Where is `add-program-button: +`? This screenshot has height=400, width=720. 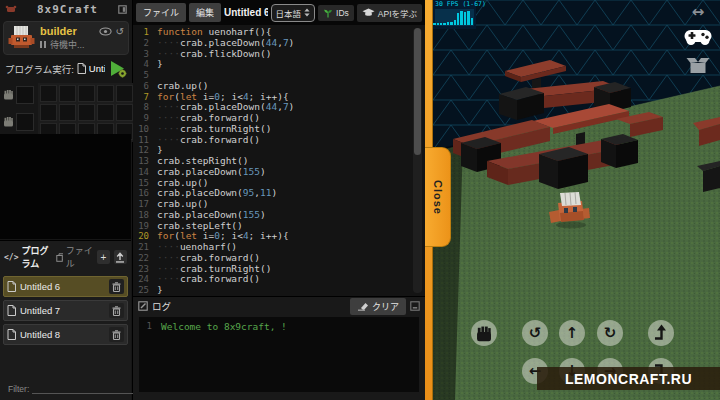
add-program-button: + is located at coordinates (104, 257).